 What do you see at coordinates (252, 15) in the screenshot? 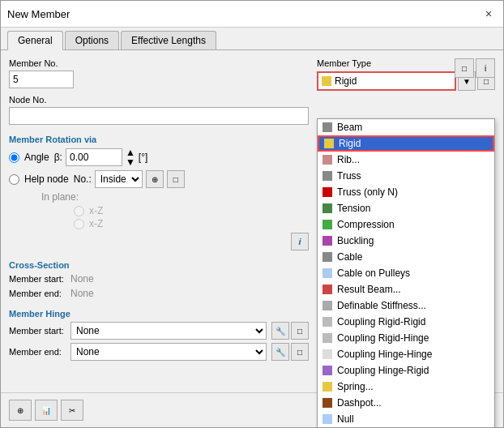
I see `title-bar: New Member ×` at bounding box center [252, 15].